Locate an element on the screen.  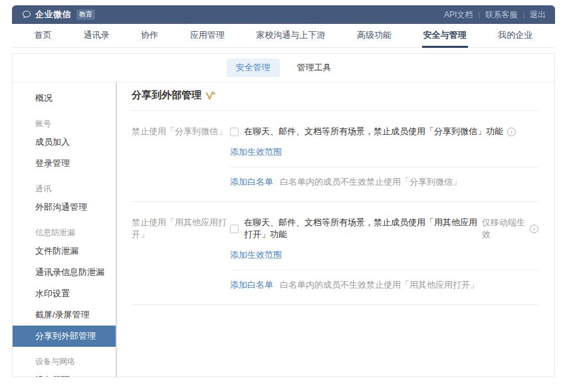
sidebar-item-device-management: 设备管理 is located at coordinates (64, 373).